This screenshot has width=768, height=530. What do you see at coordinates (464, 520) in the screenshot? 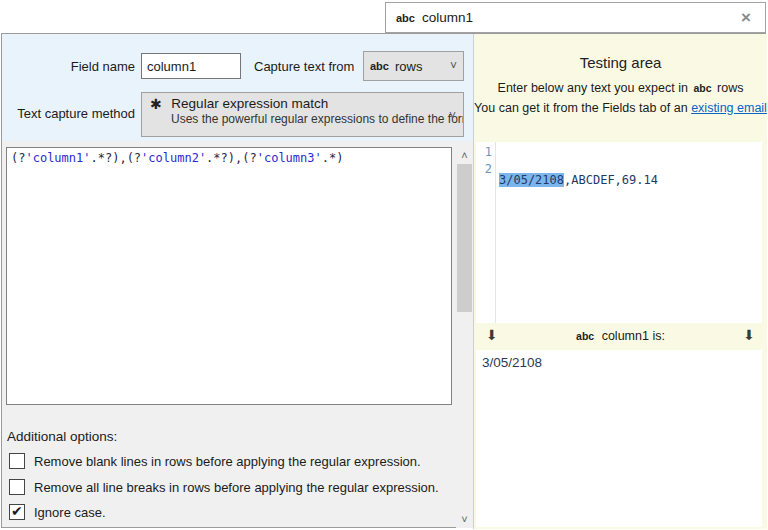
I see `scroll-down-icon: ˅` at bounding box center [464, 520].